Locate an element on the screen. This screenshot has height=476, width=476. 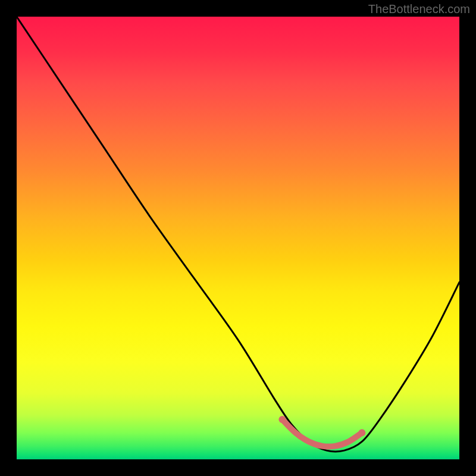
highlight-segment-path is located at coordinates (322, 433).